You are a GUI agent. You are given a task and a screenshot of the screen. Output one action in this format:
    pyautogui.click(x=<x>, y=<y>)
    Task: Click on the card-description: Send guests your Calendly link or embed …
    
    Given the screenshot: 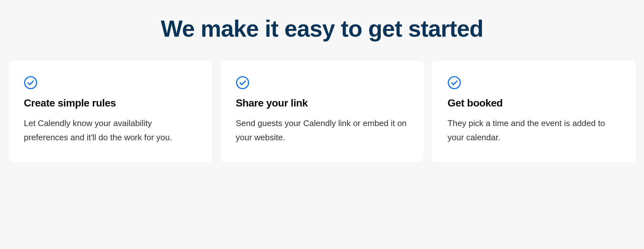 What is the action you would take?
    pyautogui.click(x=322, y=130)
    